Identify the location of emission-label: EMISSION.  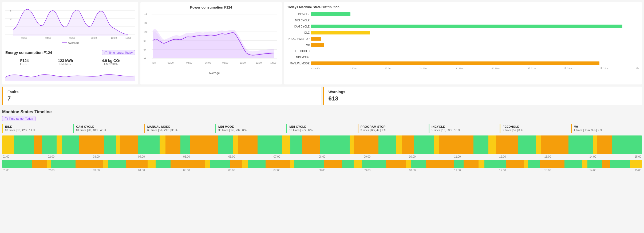
(112, 64).